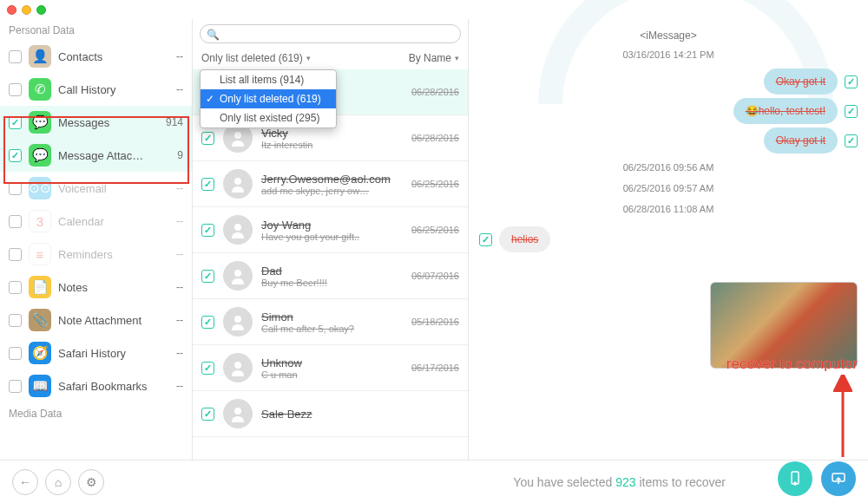  Describe the element at coordinates (95, 155) in the screenshot. I see `sidebar-item-message-attac-: 💬Message Attac…9` at that location.